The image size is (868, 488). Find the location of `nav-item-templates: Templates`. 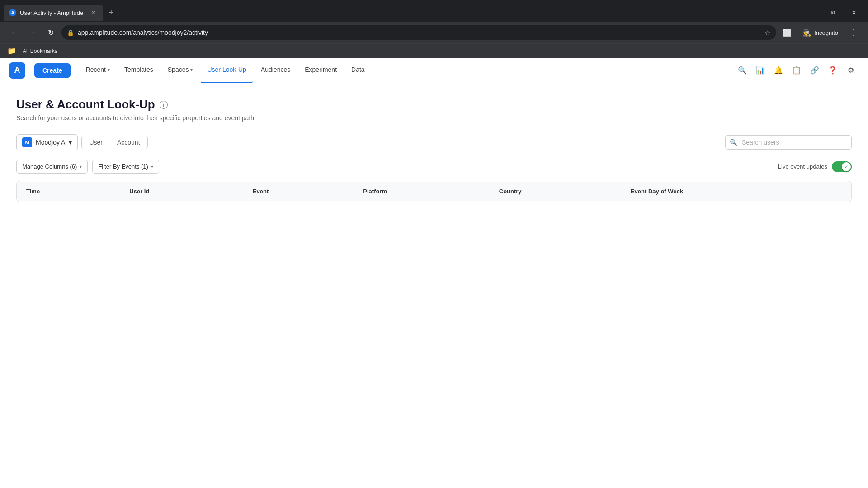

nav-item-templates: Templates is located at coordinates (139, 70).